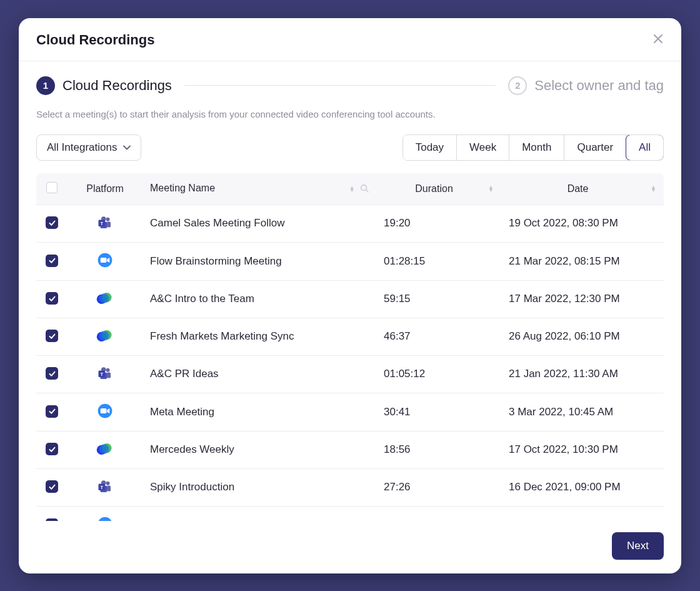 The width and height of the screenshot is (700, 591). What do you see at coordinates (259, 374) in the screenshot?
I see `meeting-name-cell: A&C PR Ideas` at bounding box center [259, 374].